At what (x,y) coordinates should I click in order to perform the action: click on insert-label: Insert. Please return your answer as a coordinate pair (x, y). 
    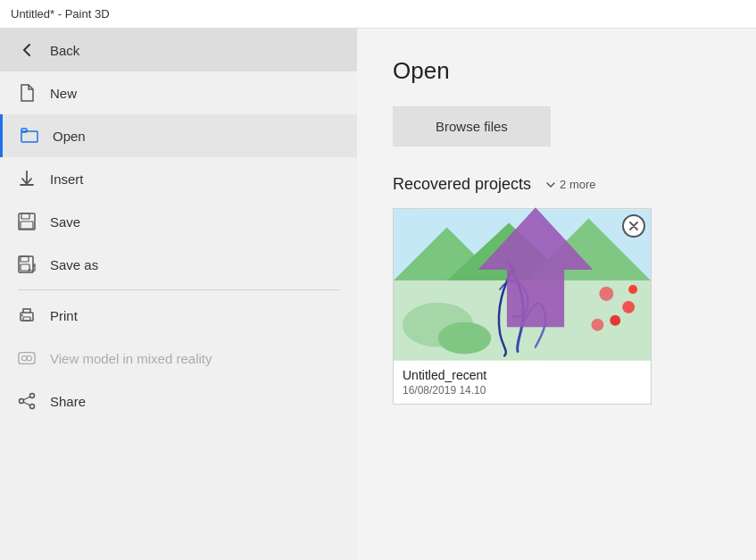
    Looking at the image, I should click on (67, 179).